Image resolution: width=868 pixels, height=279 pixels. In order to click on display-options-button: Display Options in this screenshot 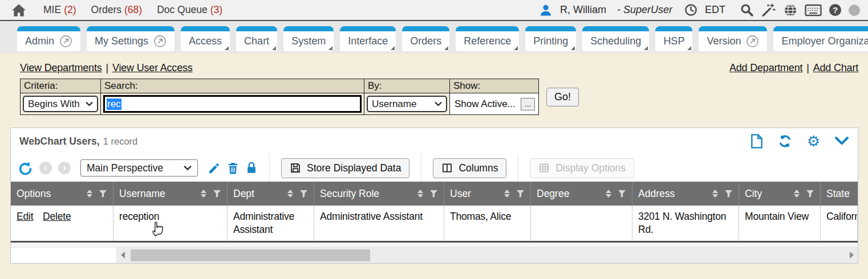, I will do `click(582, 169)`.